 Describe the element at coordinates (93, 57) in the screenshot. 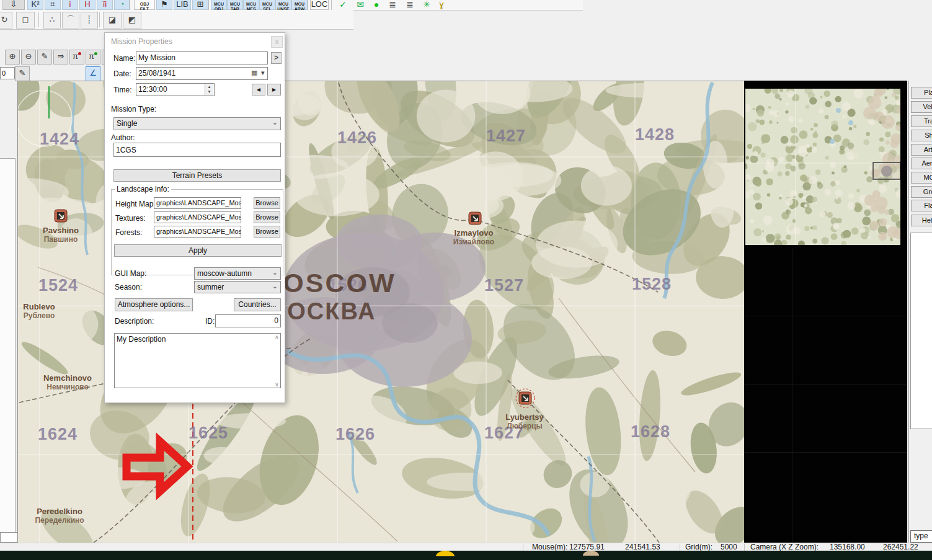

I see `pi-green-icon: π` at that location.